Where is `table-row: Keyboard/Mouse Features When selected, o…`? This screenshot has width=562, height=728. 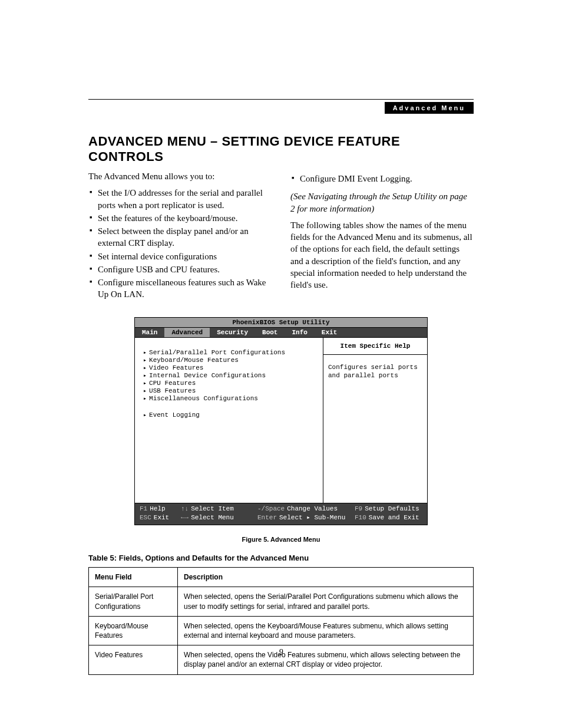 table-row: Keyboard/Mouse Features When selected, o… is located at coordinates (282, 631).